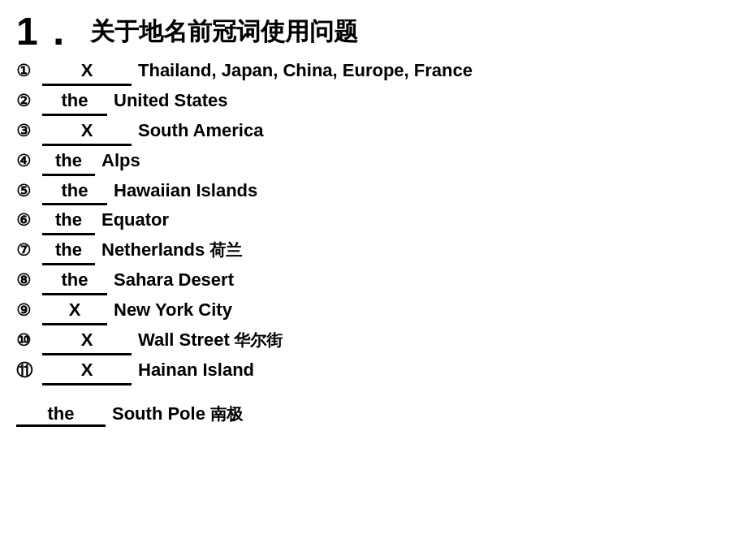 This screenshot has width=747, height=560. I want to click on item-number: ⑤, so click(29, 192).